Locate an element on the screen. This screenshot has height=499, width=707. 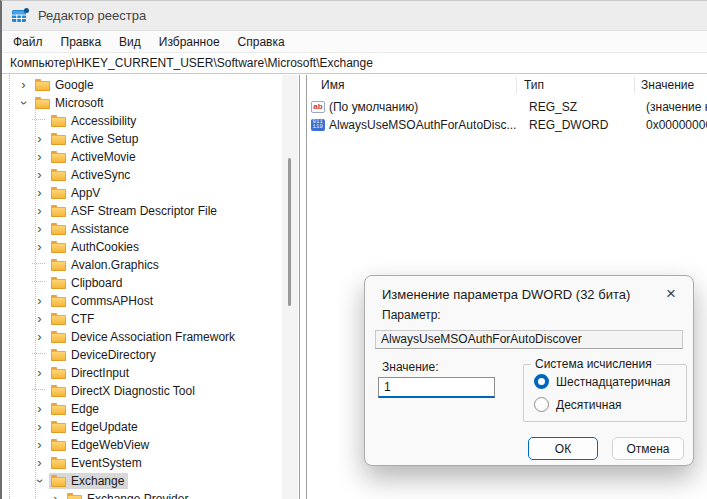
value-label: Значение: is located at coordinates (410, 367).